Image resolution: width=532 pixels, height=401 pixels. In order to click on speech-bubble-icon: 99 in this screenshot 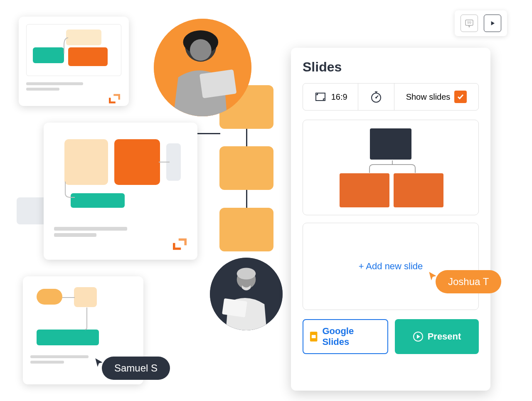, I will do `click(469, 23)`.